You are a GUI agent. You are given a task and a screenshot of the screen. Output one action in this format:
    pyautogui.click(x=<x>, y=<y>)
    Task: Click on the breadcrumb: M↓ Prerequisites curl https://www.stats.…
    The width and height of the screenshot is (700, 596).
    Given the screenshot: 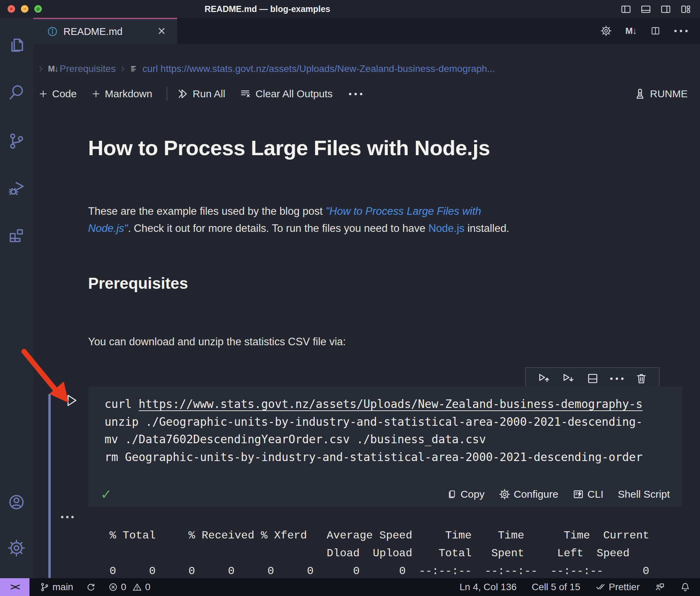 What is the action you would take?
    pyautogui.click(x=266, y=69)
    